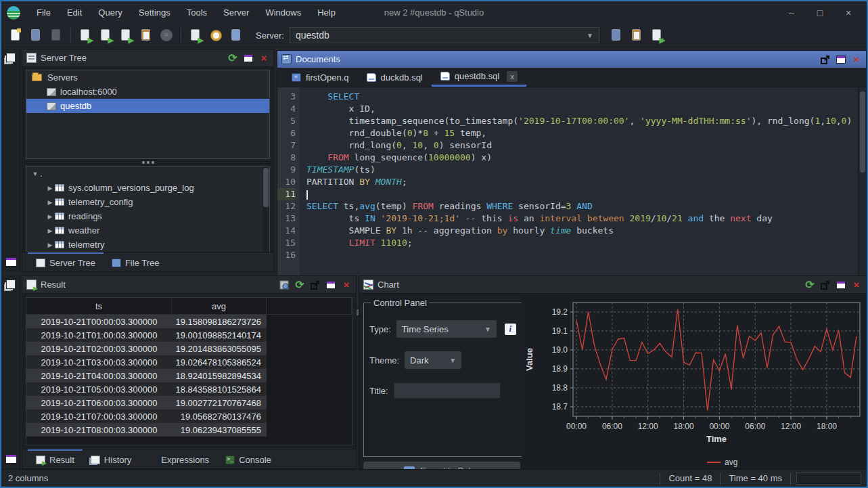 The width and height of the screenshot is (868, 488). I want to click on menu-windows: Windows, so click(283, 12).